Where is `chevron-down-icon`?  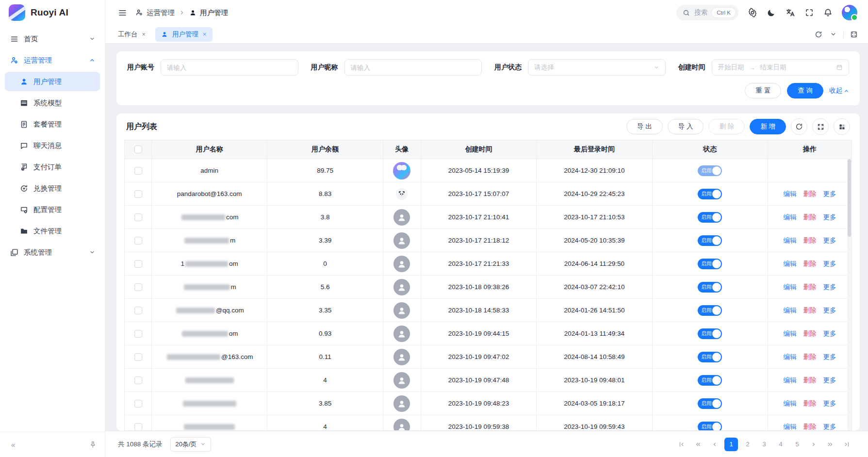
chevron-down-icon is located at coordinates (833, 34).